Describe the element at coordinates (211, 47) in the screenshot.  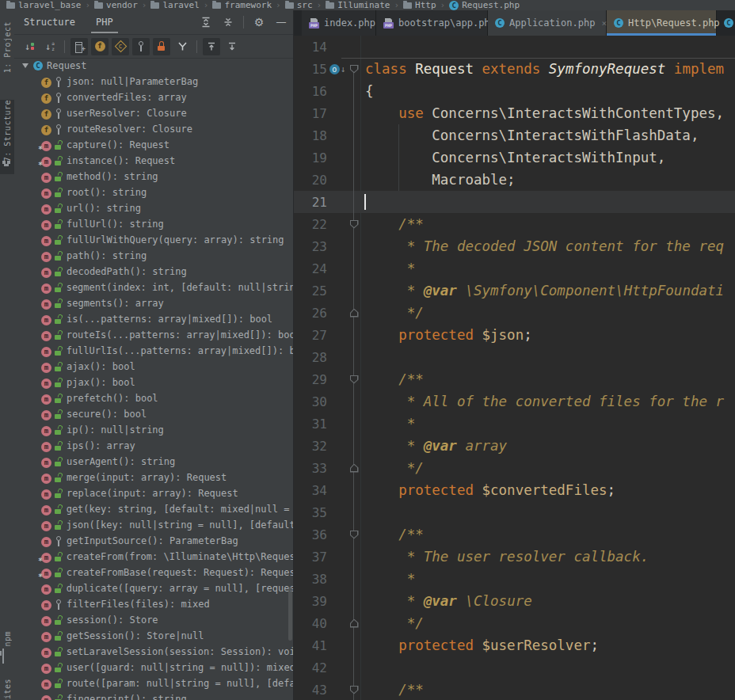
I see `autoscroll-to-source-button` at that location.